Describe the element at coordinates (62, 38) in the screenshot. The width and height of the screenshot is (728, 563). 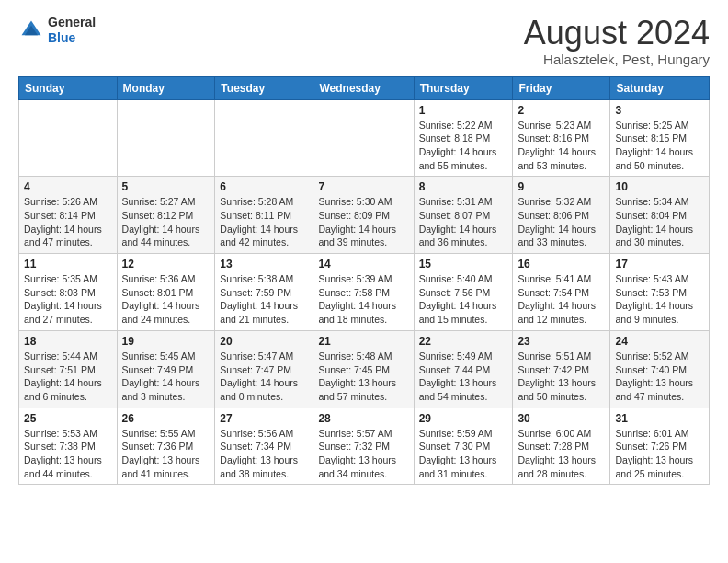
I see `logo-blue: Blue` at that location.